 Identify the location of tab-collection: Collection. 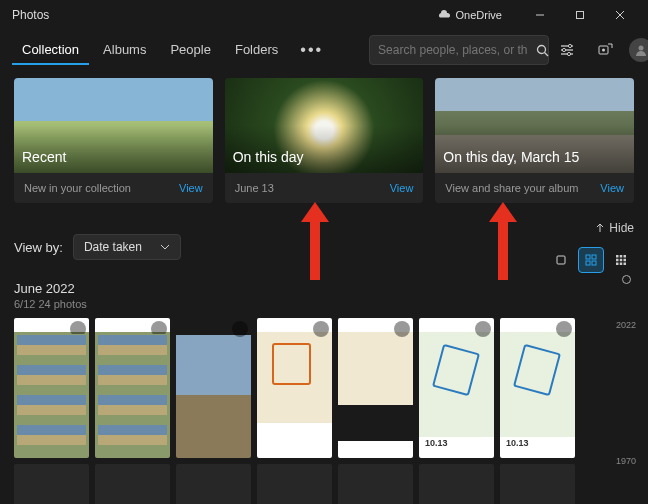
(50, 50).